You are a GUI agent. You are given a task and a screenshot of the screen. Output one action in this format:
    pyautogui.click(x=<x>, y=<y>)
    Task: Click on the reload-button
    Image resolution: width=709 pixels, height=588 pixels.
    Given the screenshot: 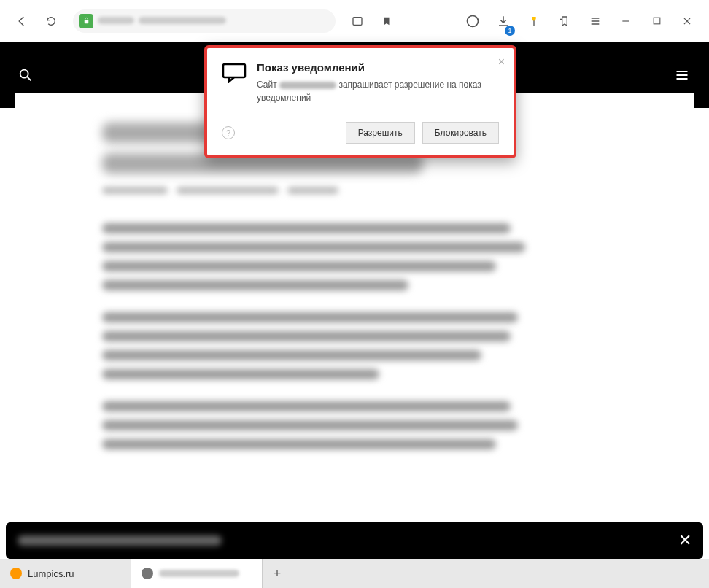 What is the action you would take?
    pyautogui.click(x=51, y=21)
    